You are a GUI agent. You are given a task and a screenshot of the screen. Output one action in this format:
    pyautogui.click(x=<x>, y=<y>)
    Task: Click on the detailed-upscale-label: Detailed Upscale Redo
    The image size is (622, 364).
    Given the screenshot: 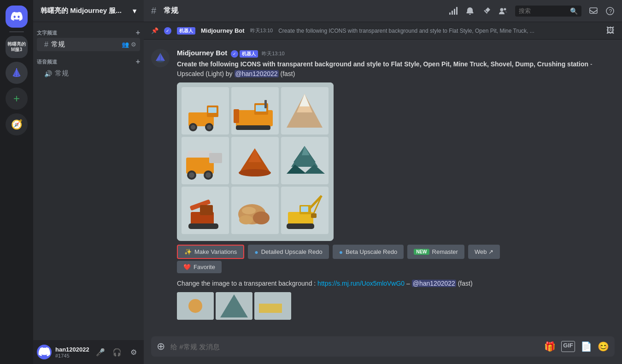 What is the action you would take?
    pyautogui.click(x=292, y=252)
    